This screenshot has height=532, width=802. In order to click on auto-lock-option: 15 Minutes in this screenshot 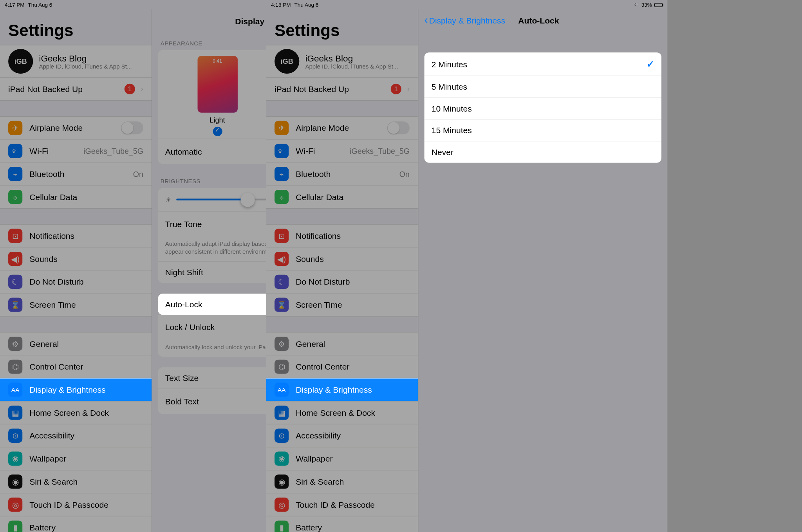, I will do `click(543, 130)`.